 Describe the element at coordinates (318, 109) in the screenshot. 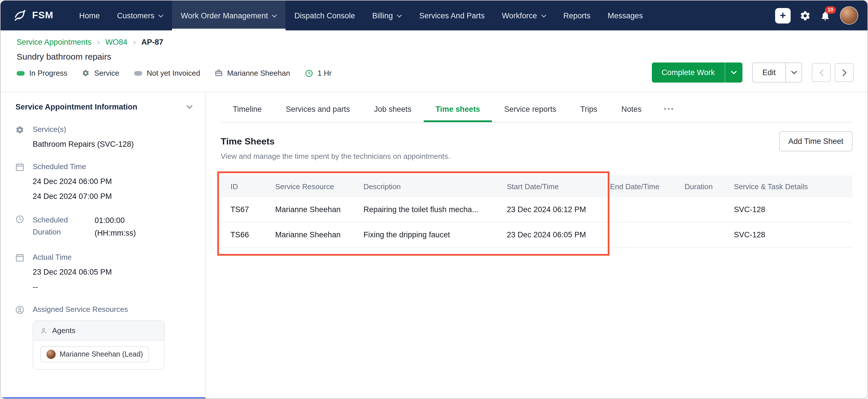

I see `tab-label: Services and parts` at that location.